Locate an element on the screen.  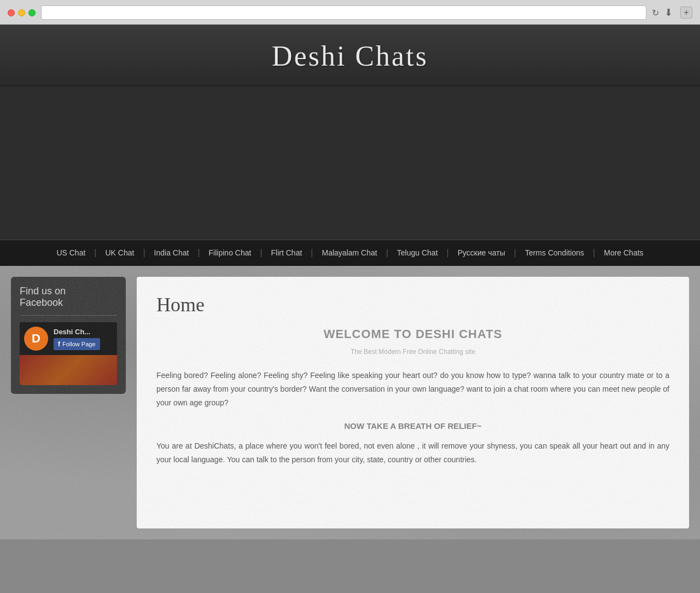
fb-page-name: Deshi Ch... is located at coordinates (83, 332).